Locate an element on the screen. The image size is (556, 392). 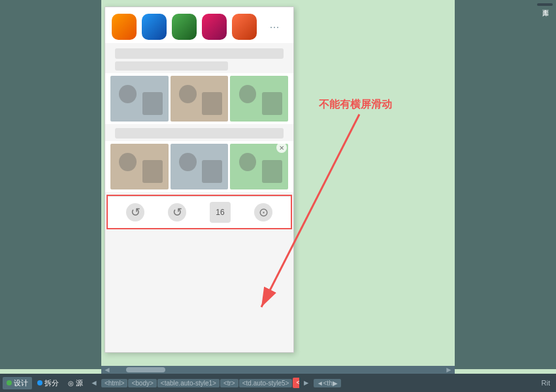
source-label: 源 is located at coordinates (80, 383).